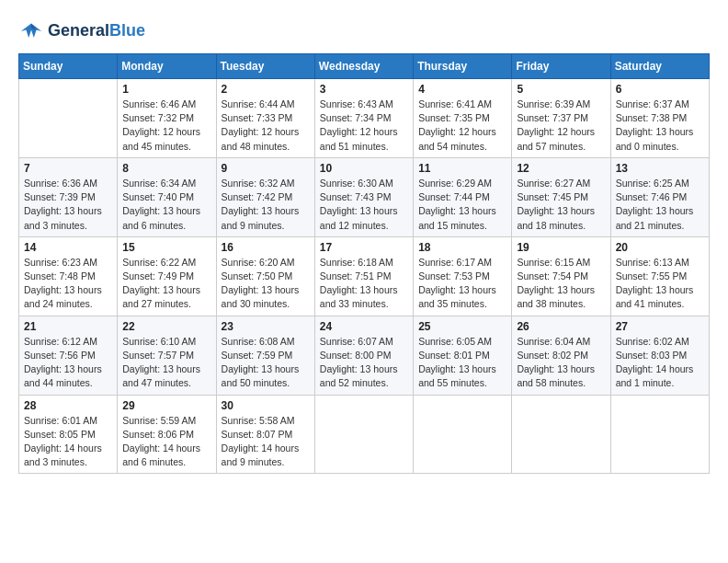  What do you see at coordinates (266, 327) in the screenshot?
I see `day-number: 23` at bounding box center [266, 327].